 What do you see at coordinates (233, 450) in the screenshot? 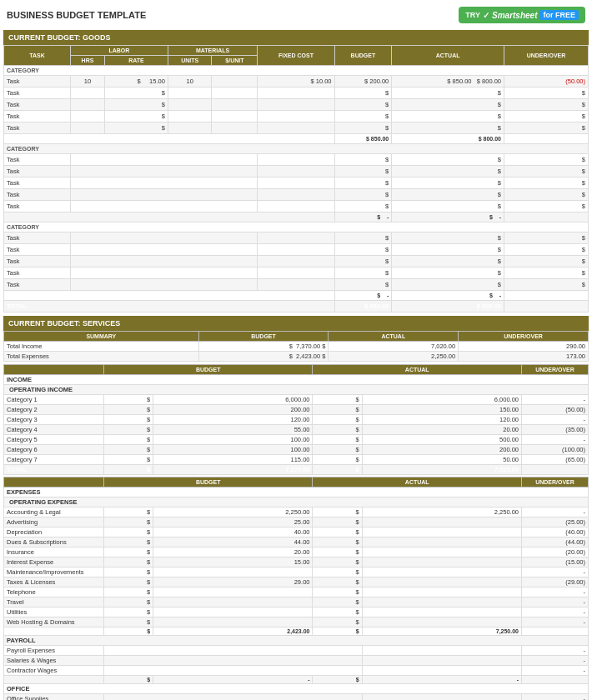
I see `income-budget: 100.00` at bounding box center [233, 450].